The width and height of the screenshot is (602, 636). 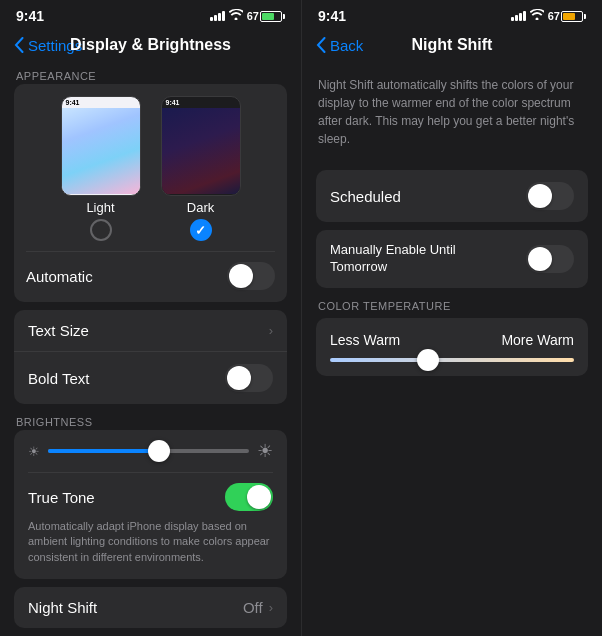 What do you see at coordinates (452, 347) in the screenshot?
I see `color-temp-group: Less Warm More Warm` at bounding box center [452, 347].